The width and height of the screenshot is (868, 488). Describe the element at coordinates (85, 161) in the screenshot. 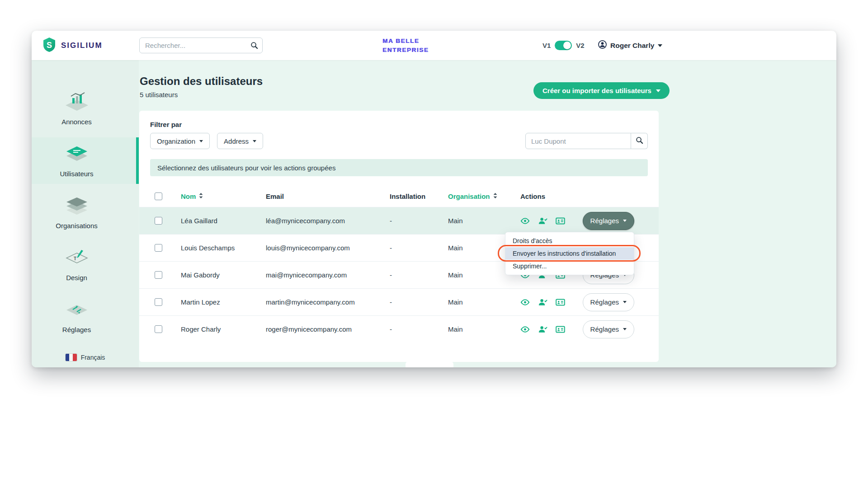

I see `sidebar-item-utilisateurs: Utilisateurs` at that location.